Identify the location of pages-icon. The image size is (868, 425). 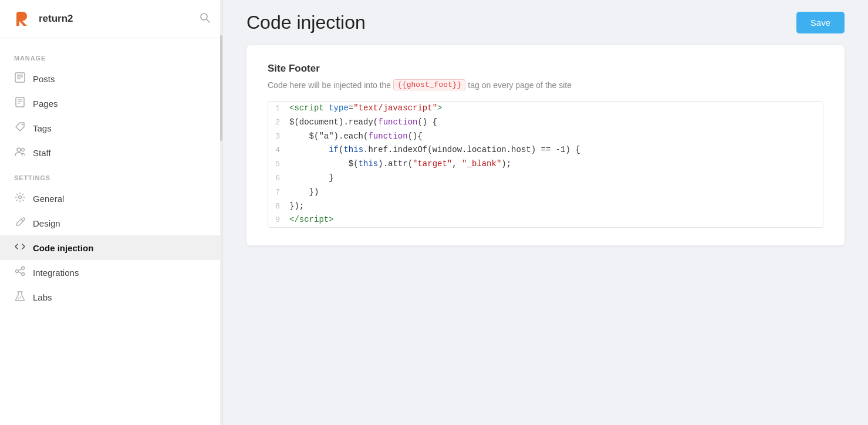
(20, 103).